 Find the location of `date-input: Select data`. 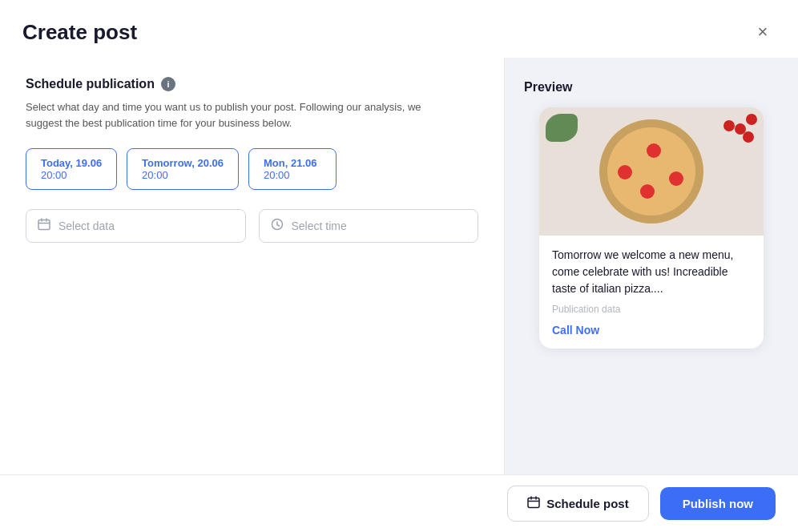

date-input: Select data is located at coordinates (136, 226).